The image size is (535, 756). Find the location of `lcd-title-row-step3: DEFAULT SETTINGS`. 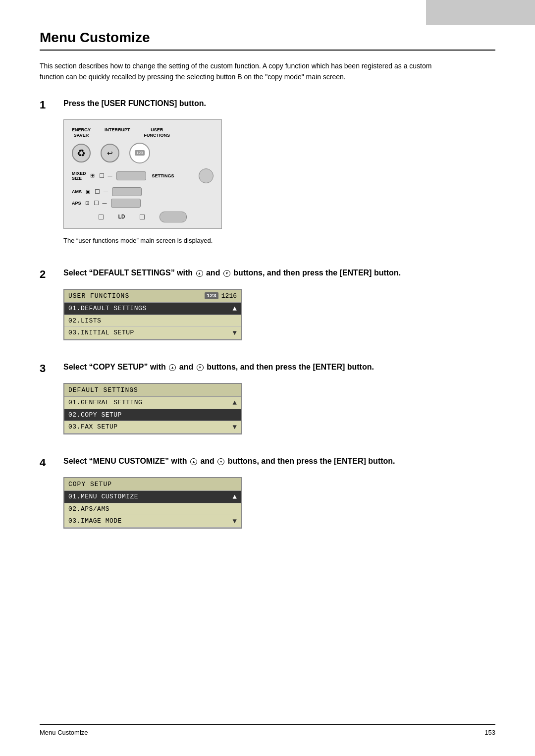

lcd-title-row-step3: DEFAULT SETTINGS is located at coordinates (153, 390).